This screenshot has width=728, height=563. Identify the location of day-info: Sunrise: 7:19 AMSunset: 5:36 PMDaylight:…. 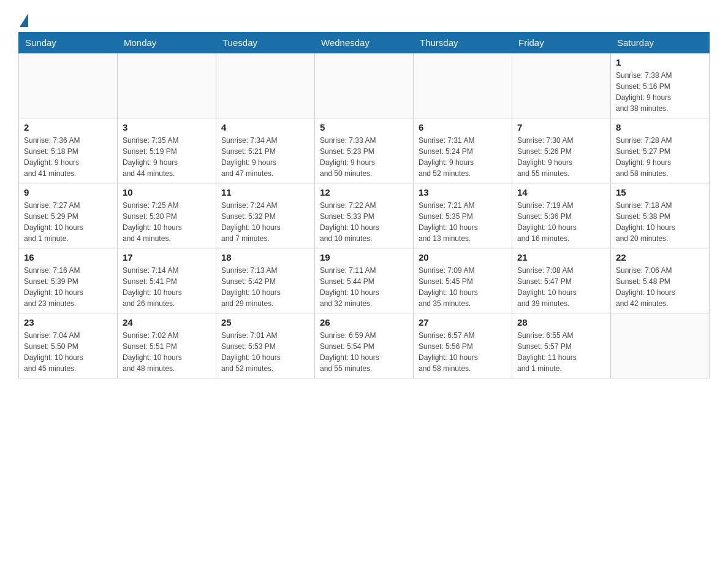
(561, 222).